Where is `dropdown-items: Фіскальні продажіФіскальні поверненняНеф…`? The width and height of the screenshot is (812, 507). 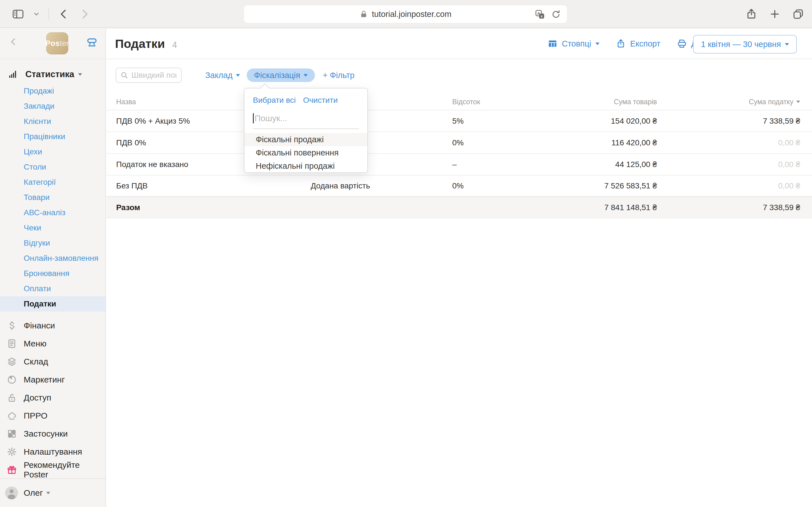 dropdown-items: Фіскальні продажіФіскальні поверненняНеф… is located at coordinates (306, 151).